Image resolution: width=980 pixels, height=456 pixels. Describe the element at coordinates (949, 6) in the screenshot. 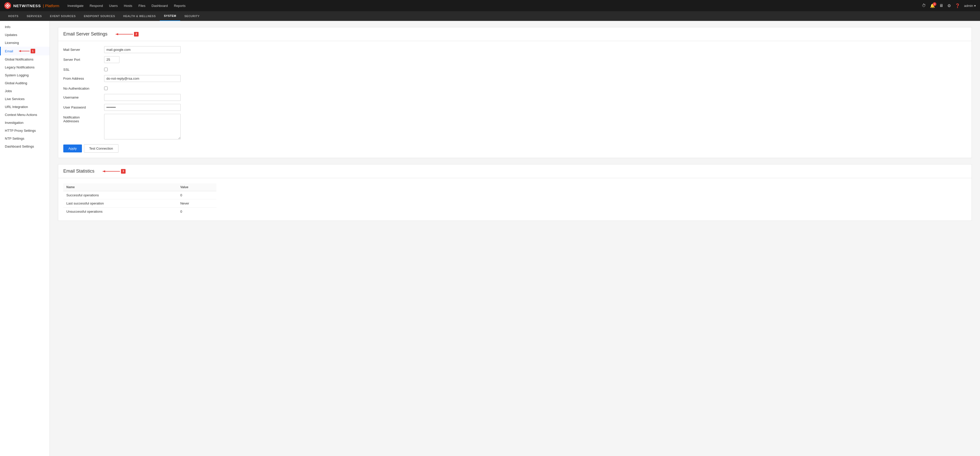

I see `nav-right: ⏱ 🔔 1 🖥 ⚙ ❓ admin ▾` at that location.